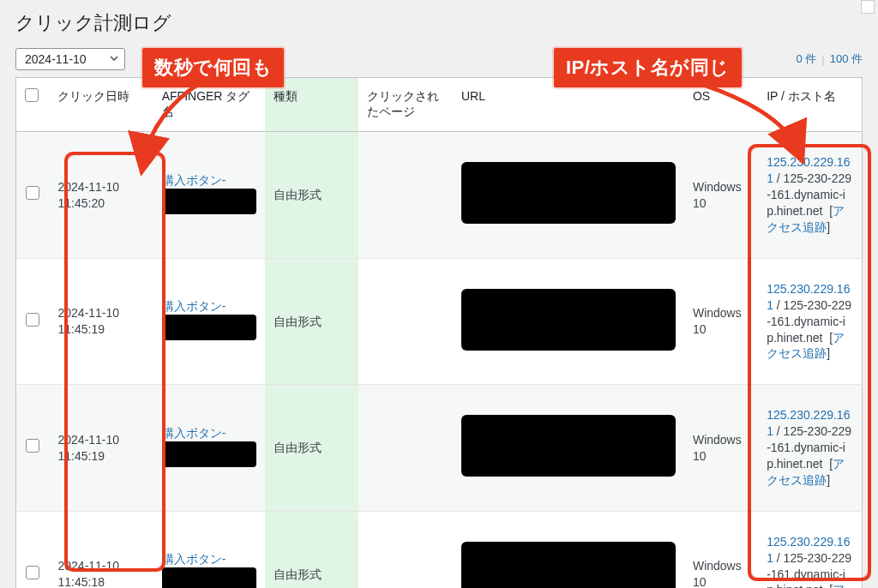  Describe the element at coordinates (406, 105) in the screenshot. I see `col-clicked-page: クリックされたページ` at that location.